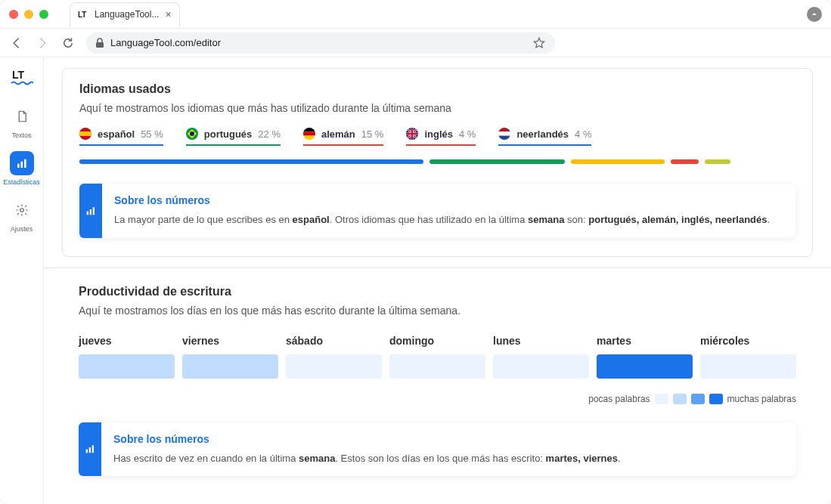 The width and height of the screenshot is (831, 504). I want to click on bar-segment-portuguese, so click(498, 162).